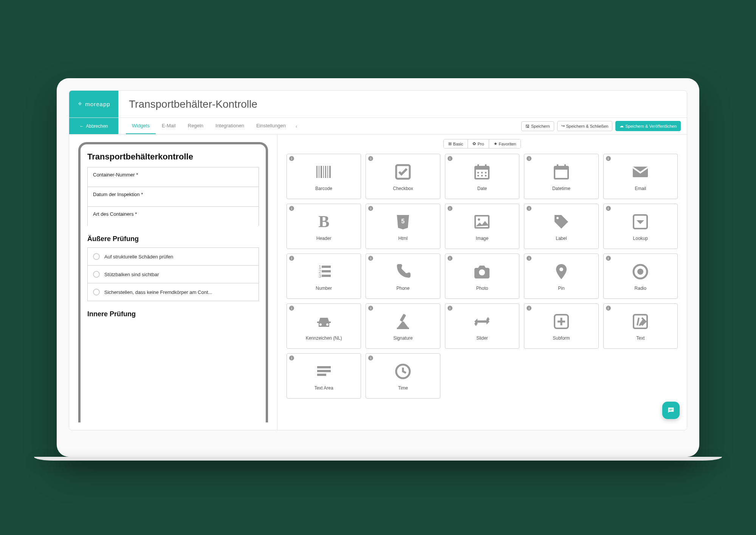 This screenshot has height=535, width=756. Describe the element at coordinates (173, 257) in the screenshot. I see `check-item: Auf strukturelle Schäden prüfen` at that location.